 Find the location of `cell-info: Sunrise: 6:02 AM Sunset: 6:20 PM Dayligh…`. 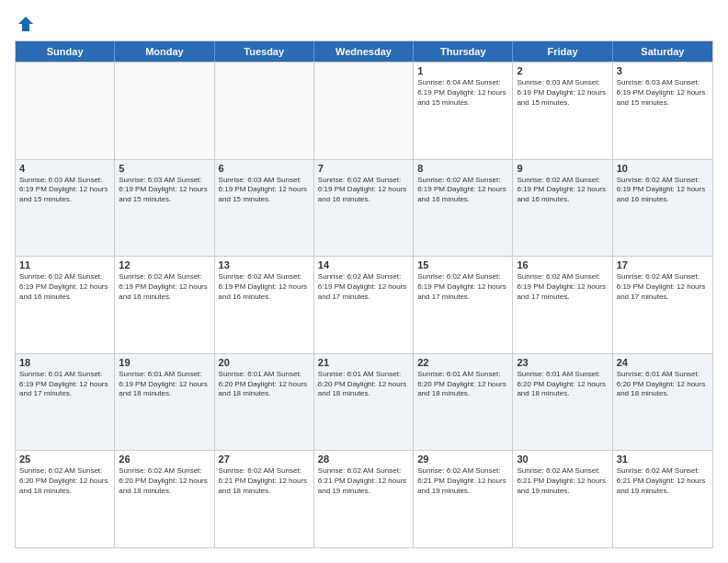

cell-info: Sunrise: 6:02 AM Sunset: 6:20 PM Dayligh… is located at coordinates (164, 481).